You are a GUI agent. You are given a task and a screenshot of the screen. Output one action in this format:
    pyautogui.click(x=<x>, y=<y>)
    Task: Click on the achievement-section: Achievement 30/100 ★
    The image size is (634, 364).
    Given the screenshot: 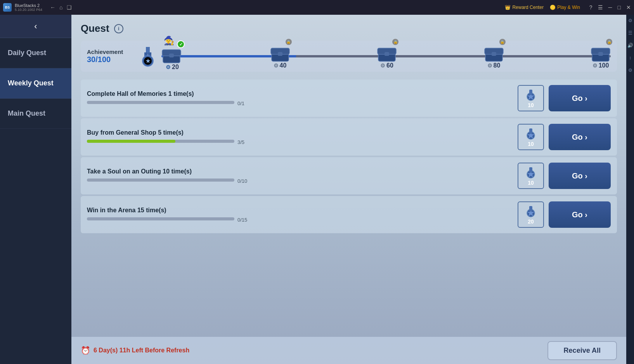 What is the action you would take?
    pyautogui.click(x=349, y=56)
    